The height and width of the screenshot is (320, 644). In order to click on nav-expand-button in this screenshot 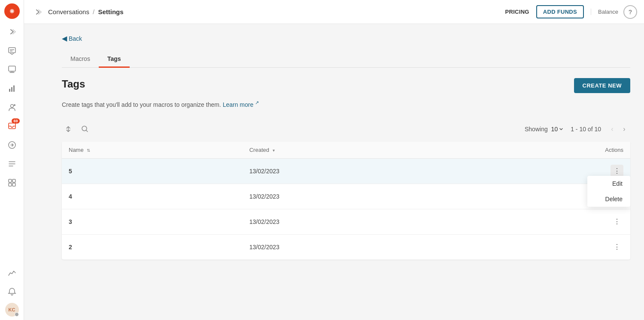, I will do `click(38, 12)`.